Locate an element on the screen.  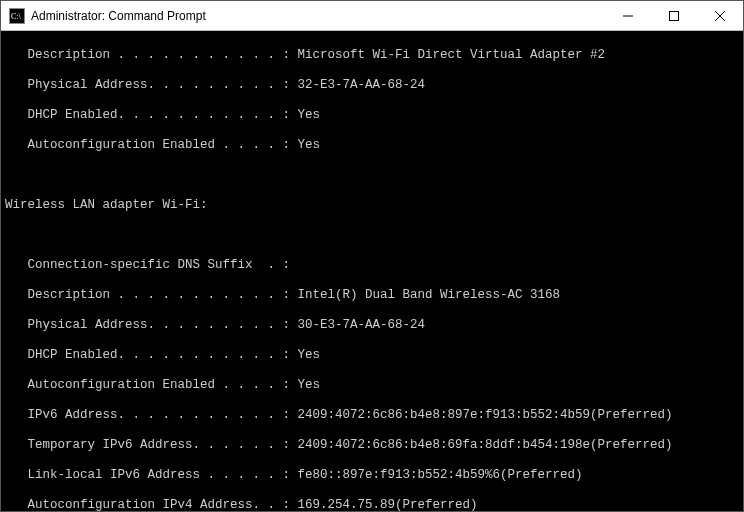
adapter-header: Wireless LAN adapter Wi-Fi: is located at coordinates (106, 205).